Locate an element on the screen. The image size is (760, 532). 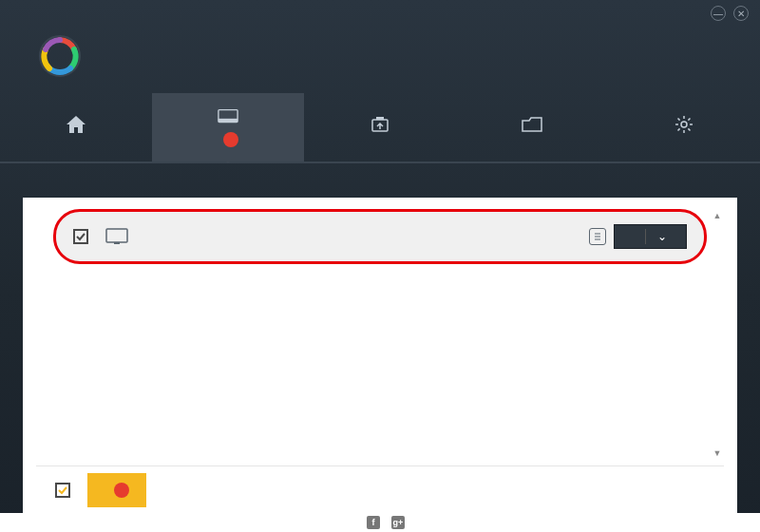
close-button: ✕ is located at coordinates (741, 13).